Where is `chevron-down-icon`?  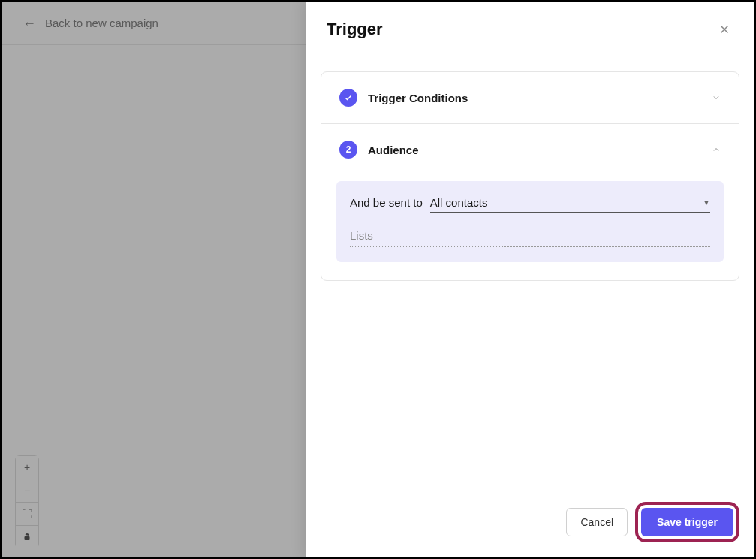
chevron-down-icon is located at coordinates (716, 98).